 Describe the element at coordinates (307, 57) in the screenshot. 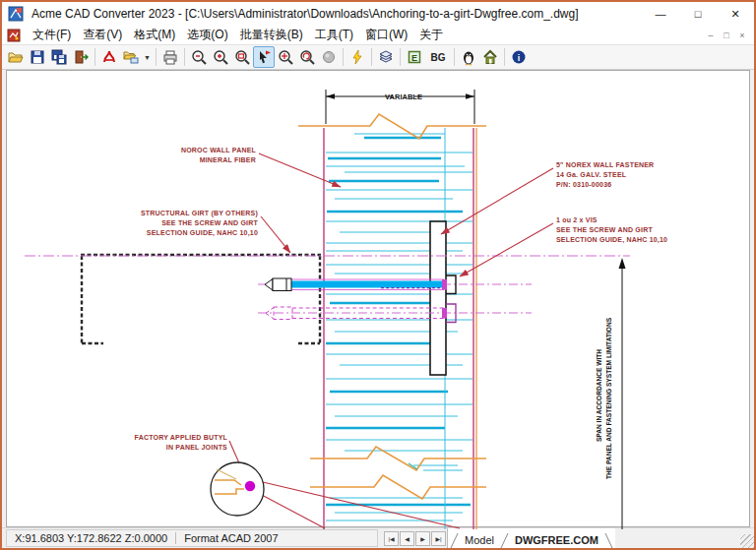

I see `zoom-rotate-icon` at that location.